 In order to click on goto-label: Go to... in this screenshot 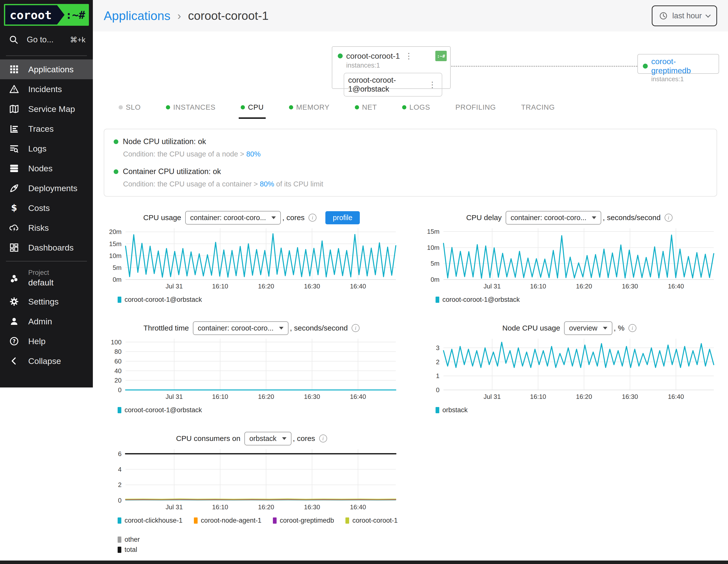, I will do `click(40, 40)`.